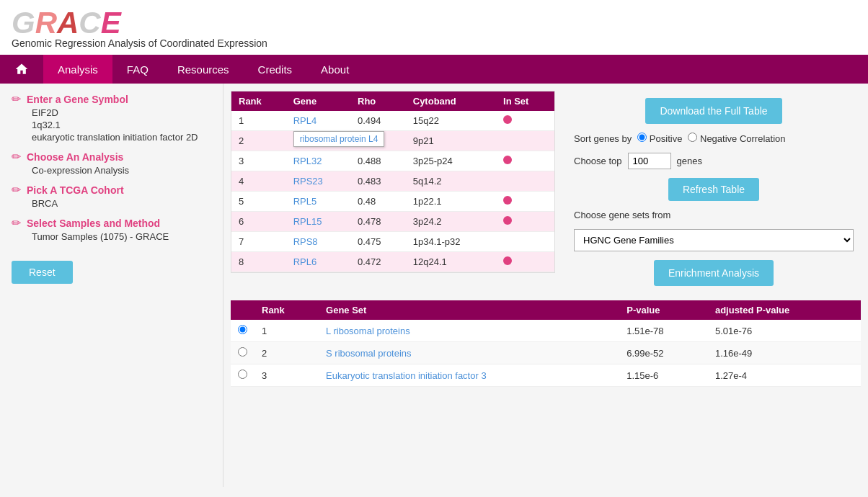 This screenshot has width=868, height=497. Describe the element at coordinates (642, 137) in the screenshot. I see `sort-positive-radio` at that location.